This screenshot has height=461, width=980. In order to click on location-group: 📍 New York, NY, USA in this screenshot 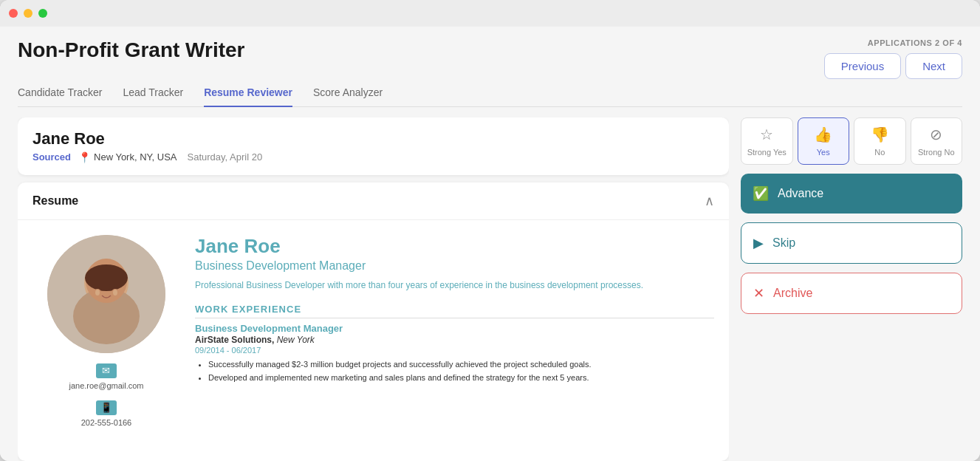, I will do `click(127, 157)`.